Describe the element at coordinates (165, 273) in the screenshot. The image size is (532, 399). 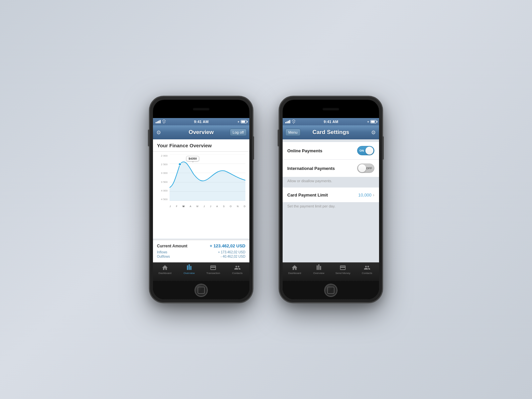
I see `tab-dashboard-label-1: Dashboard` at that location.